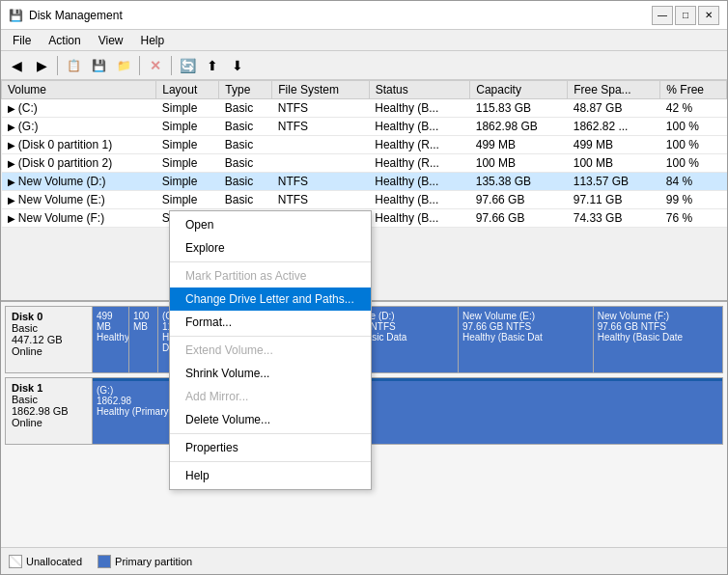 This screenshot has height=575, width=728. Describe the element at coordinates (364, 66) in the screenshot. I see `toolbar: ◀ ▶ 📋 💾 📁 ✕ 🔄 ⬆ ⬇` at that location.